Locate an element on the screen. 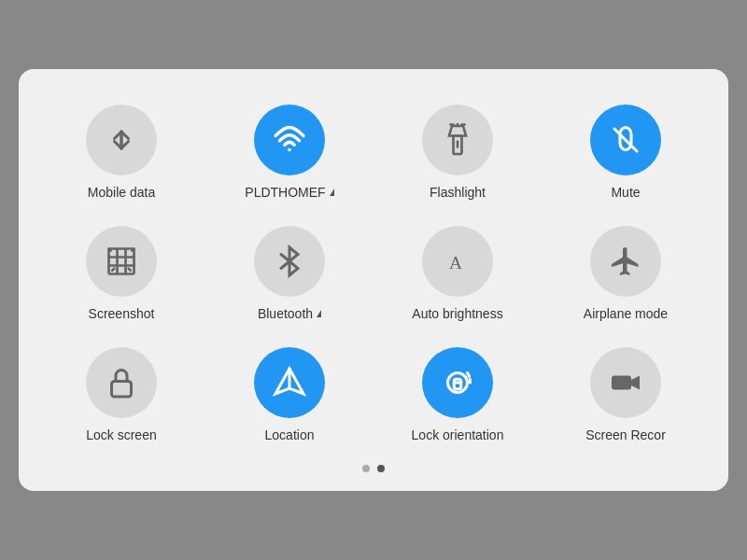  tile-wifi: PLDTHOMEF is located at coordinates (289, 152).